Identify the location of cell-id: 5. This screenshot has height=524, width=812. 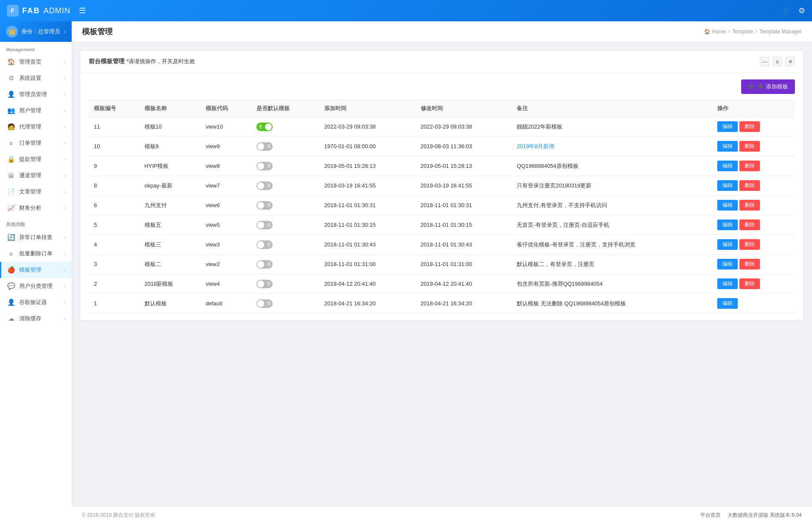
(114, 225).